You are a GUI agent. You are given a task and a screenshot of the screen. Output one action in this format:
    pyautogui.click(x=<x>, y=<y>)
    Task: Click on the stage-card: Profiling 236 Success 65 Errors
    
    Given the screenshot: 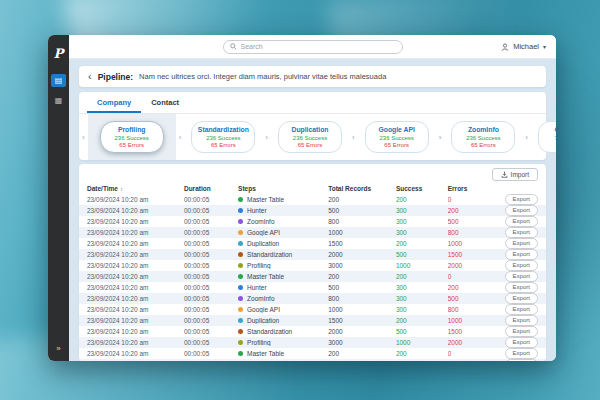 What is the action you would take?
    pyautogui.click(x=132, y=137)
    